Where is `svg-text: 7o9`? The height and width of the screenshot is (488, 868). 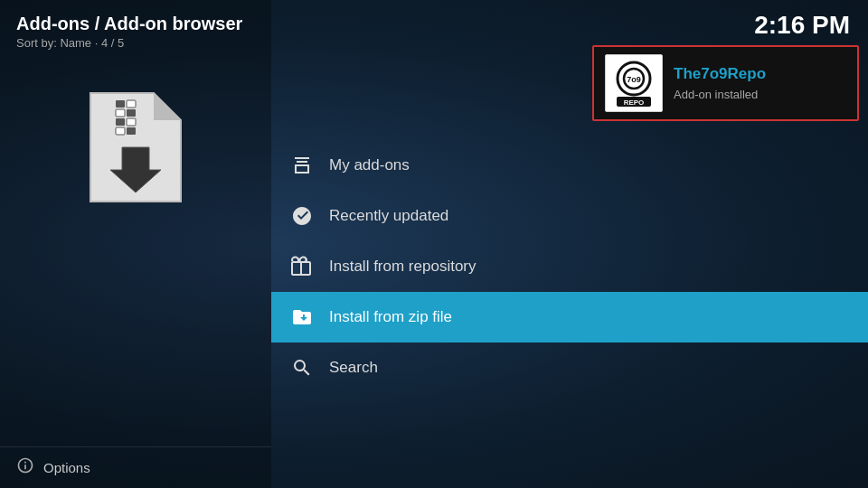
svg-text: 7o9 is located at coordinates (634, 80).